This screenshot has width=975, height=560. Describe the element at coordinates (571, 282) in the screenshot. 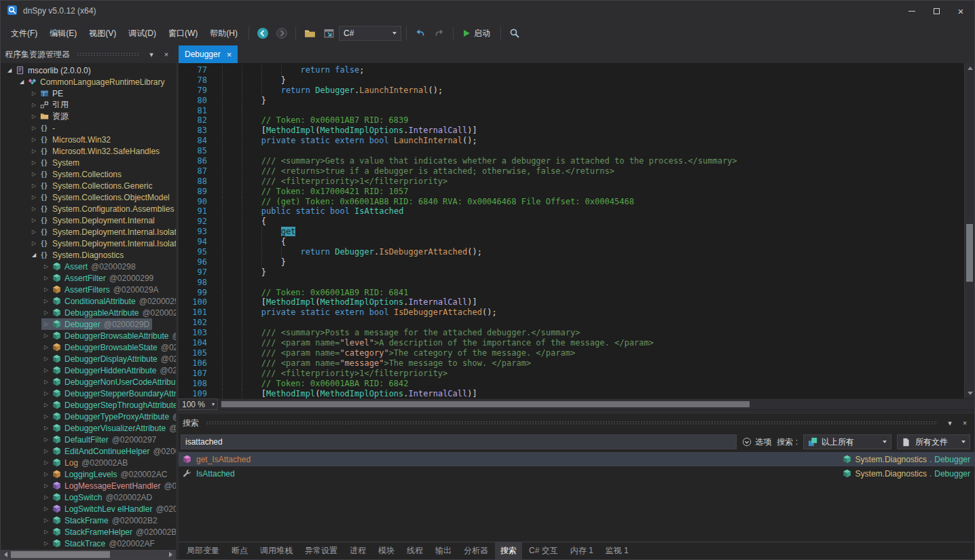

I see `code-line: 98` at that location.